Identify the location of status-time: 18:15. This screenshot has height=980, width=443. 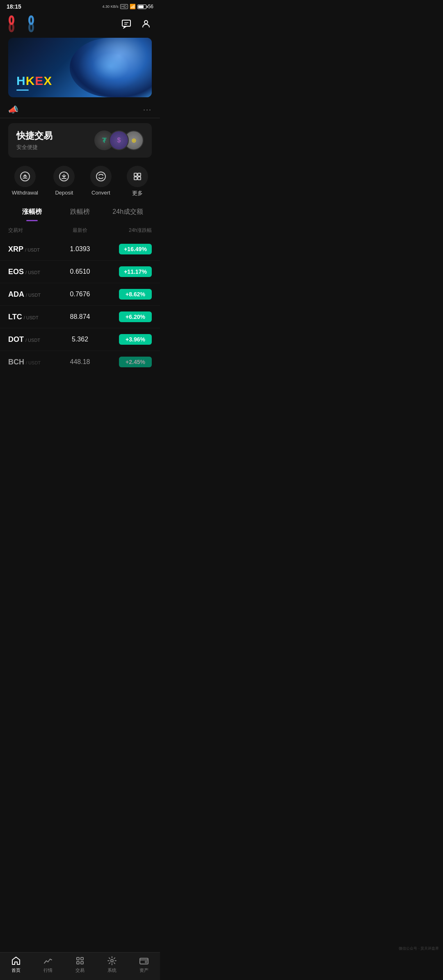
(14, 7).